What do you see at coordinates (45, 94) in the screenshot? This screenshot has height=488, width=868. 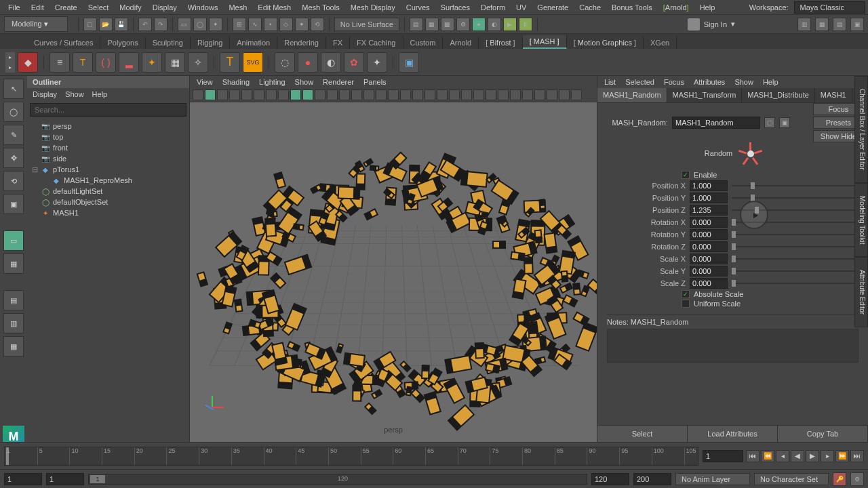 I see `outliner-menu-display: Display` at bounding box center [45, 94].